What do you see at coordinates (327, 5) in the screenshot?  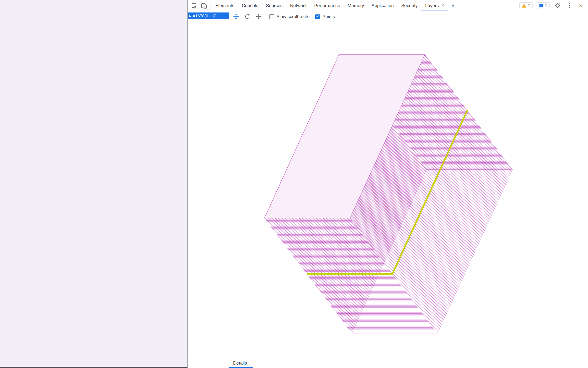 I see `tab-performance: Performance` at bounding box center [327, 5].